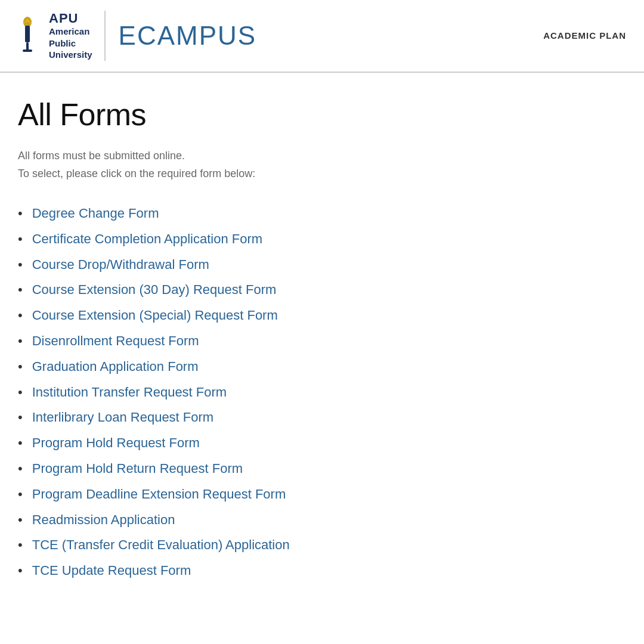 This screenshot has width=644, height=644. Describe the element at coordinates (120, 265) in the screenshot. I see `form-link-2: Course Drop/Withdrawal Form` at that location.